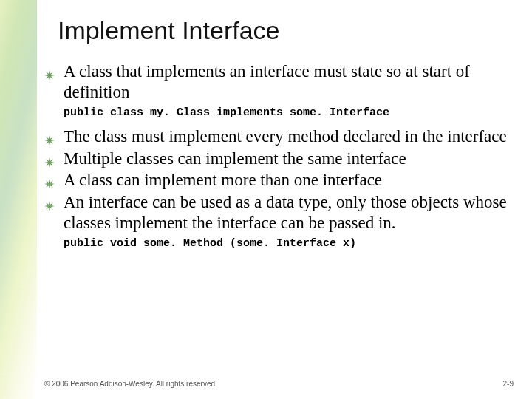 This screenshot has width=532, height=399. Describe the element at coordinates (290, 244) in the screenshot. I see `code-block-2: public void some. Method (some. Interfac…` at that location.